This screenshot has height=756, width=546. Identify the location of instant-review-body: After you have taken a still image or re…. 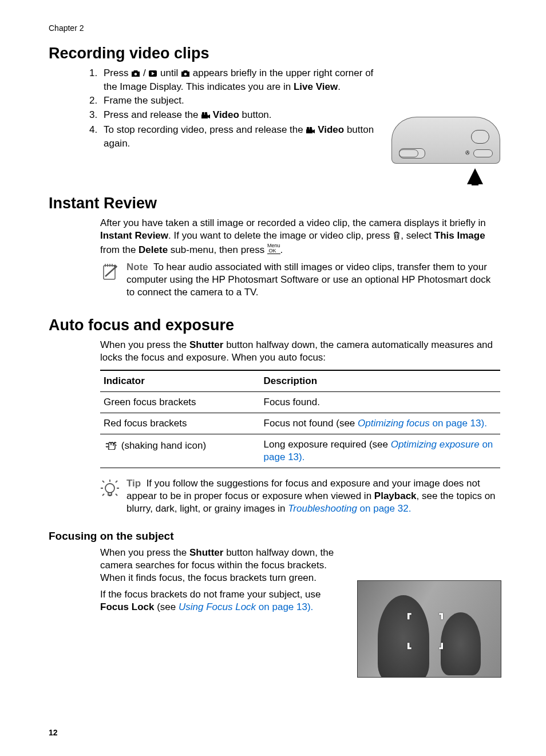
(300, 237).